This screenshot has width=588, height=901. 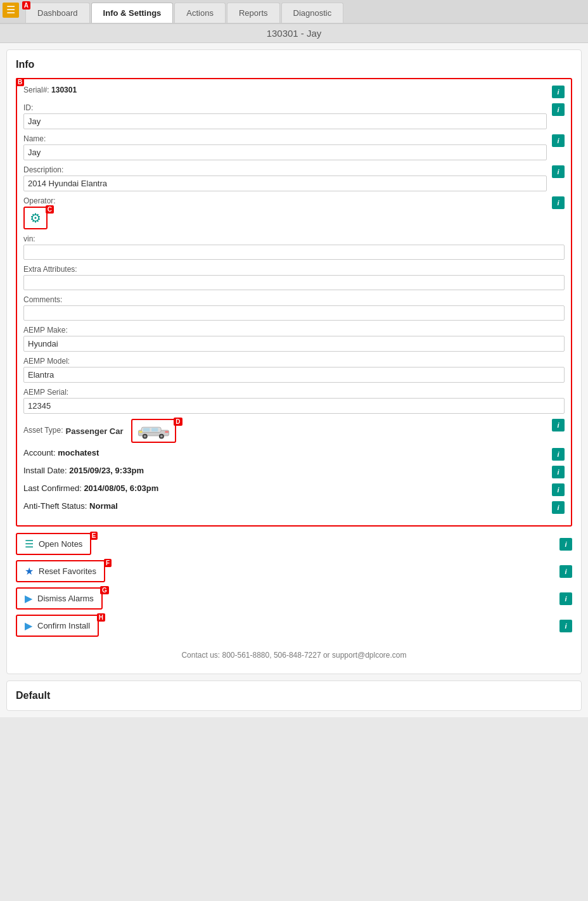 What do you see at coordinates (58, 13) in the screenshot?
I see `tab-dashboard: Dashboard` at bounding box center [58, 13].